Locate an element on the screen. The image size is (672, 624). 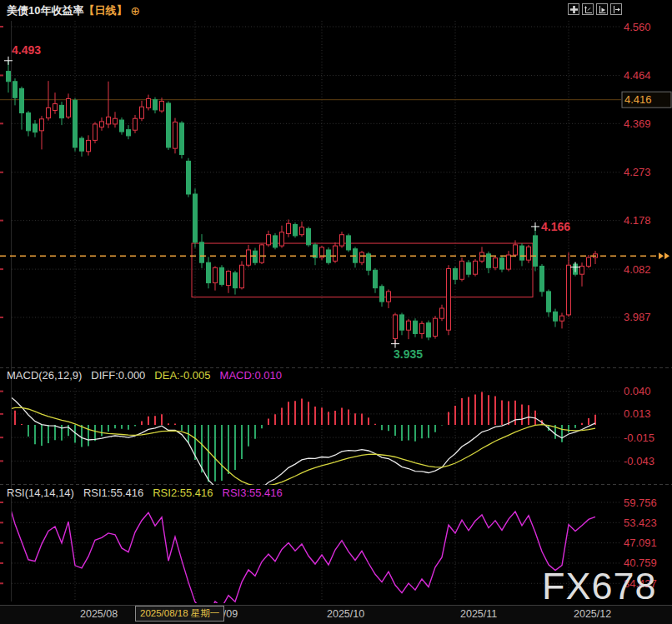
time-axis-label: 2025/10 is located at coordinates (345, 614).